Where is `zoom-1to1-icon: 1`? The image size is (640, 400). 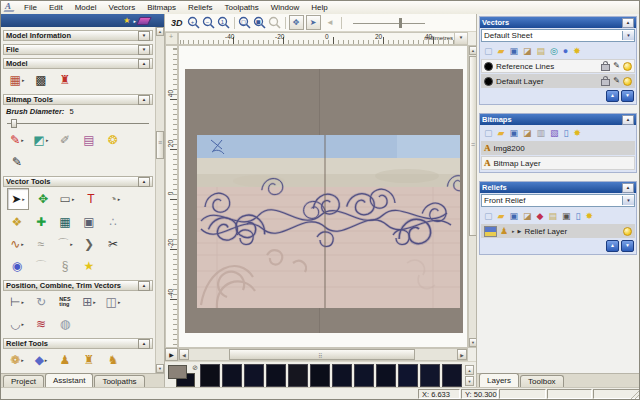 zoom-1to1-icon: 1 is located at coordinates (224, 23).